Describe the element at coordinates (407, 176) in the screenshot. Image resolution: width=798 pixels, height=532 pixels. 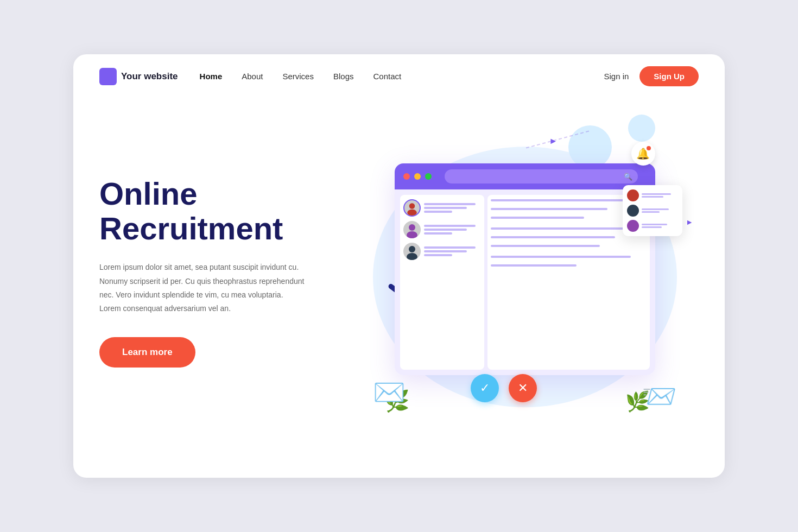
I see `browser-dot-red` at that location.